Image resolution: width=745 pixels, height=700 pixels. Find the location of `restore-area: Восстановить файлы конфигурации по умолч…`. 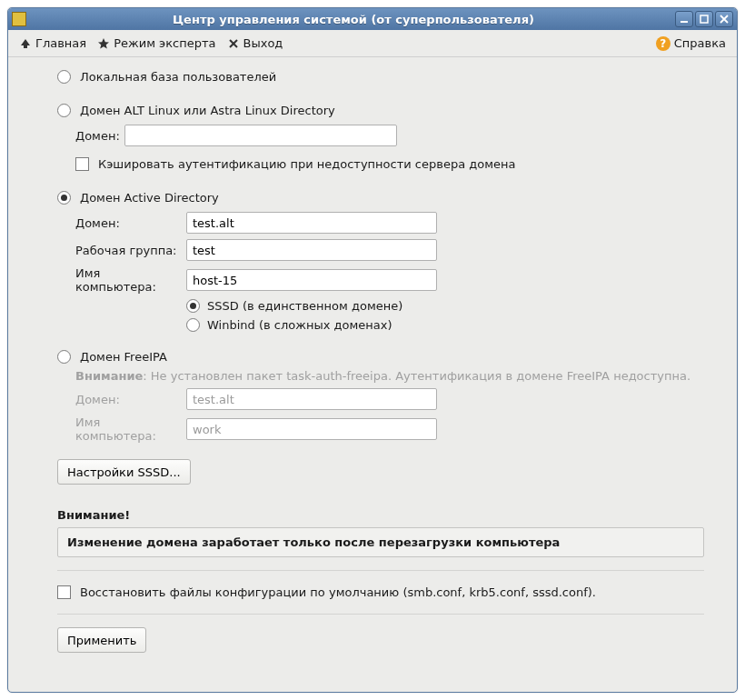

restore-area: Восстановить файлы конфигурации по умолч… is located at coordinates (381, 593).